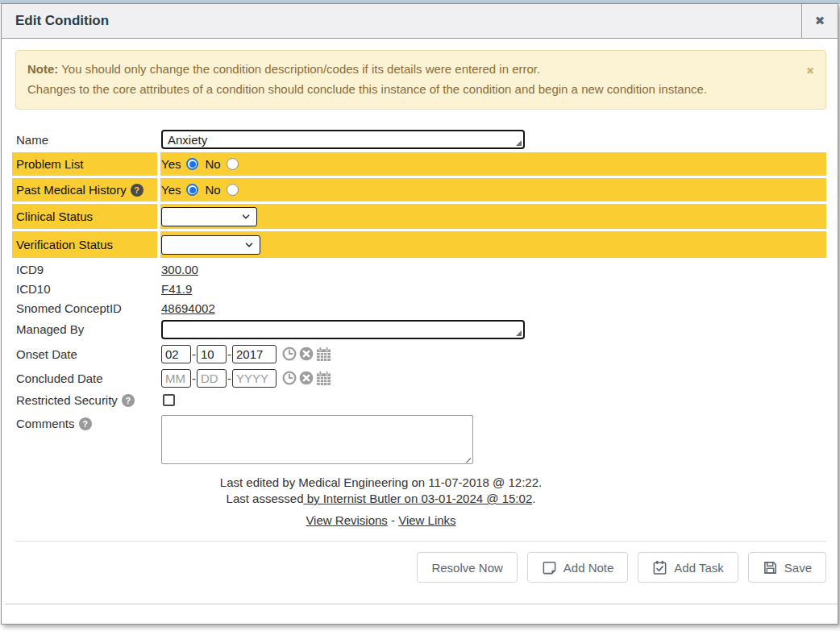 Image resolution: width=840 pixels, height=631 pixels. What do you see at coordinates (85, 329) in the screenshot?
I see `managed-by-label: Managed By` at bounding box center [85, 329].